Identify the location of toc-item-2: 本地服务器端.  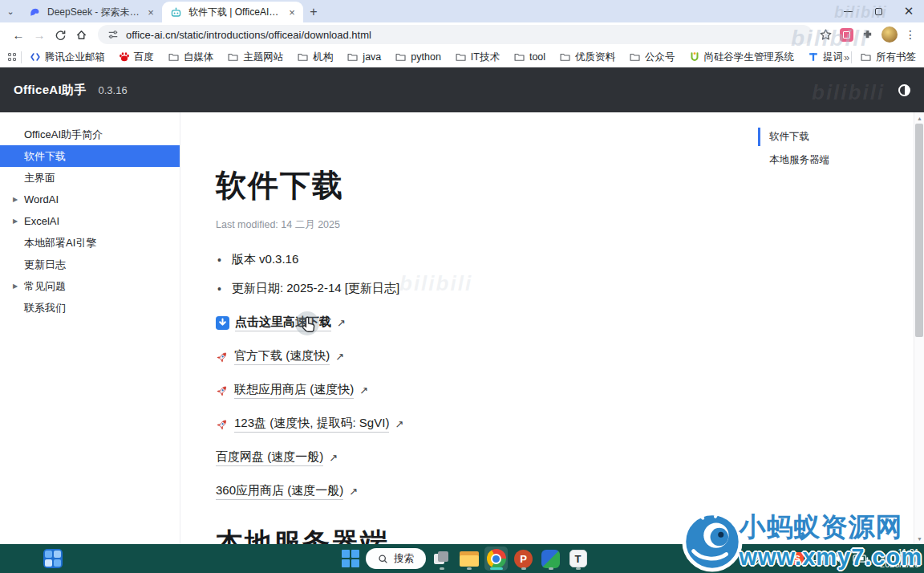
(826, 161).